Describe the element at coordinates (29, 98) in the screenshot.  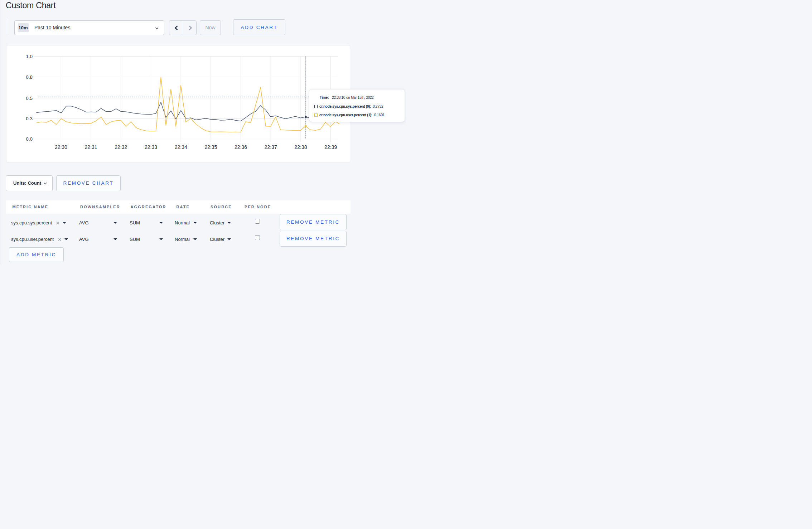
I see `svg-text: 0.5` at that location.